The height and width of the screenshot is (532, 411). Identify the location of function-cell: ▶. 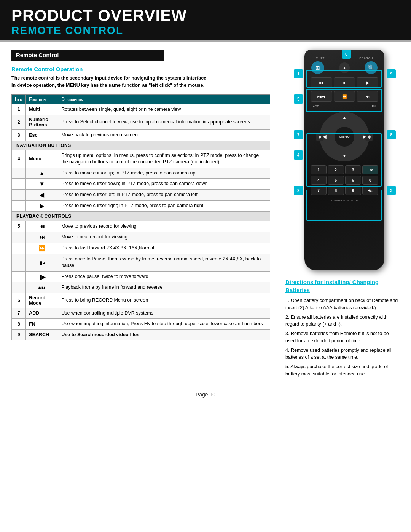
(42, 206).